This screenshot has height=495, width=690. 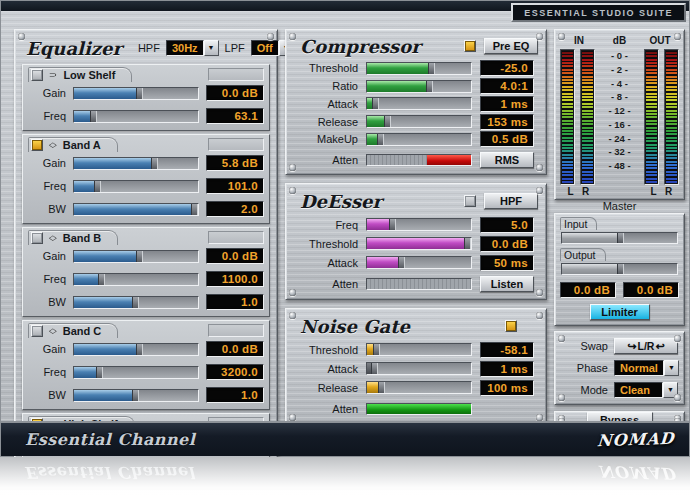 I want to click on deesser-row: Threshold 0.0 dB, so click(x=416, y=244).